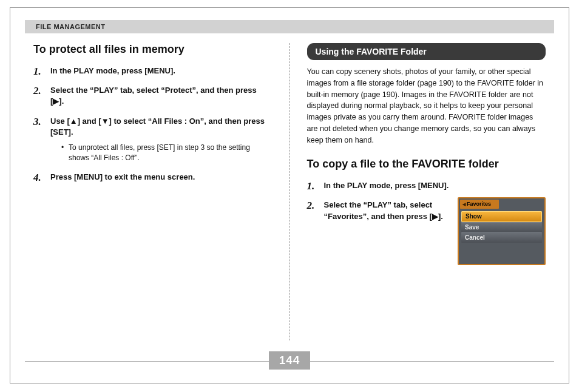 The height and width of the screenshot is (392, 579). I want to click on left-heading: To protect all files in memory, so click(153, 50).